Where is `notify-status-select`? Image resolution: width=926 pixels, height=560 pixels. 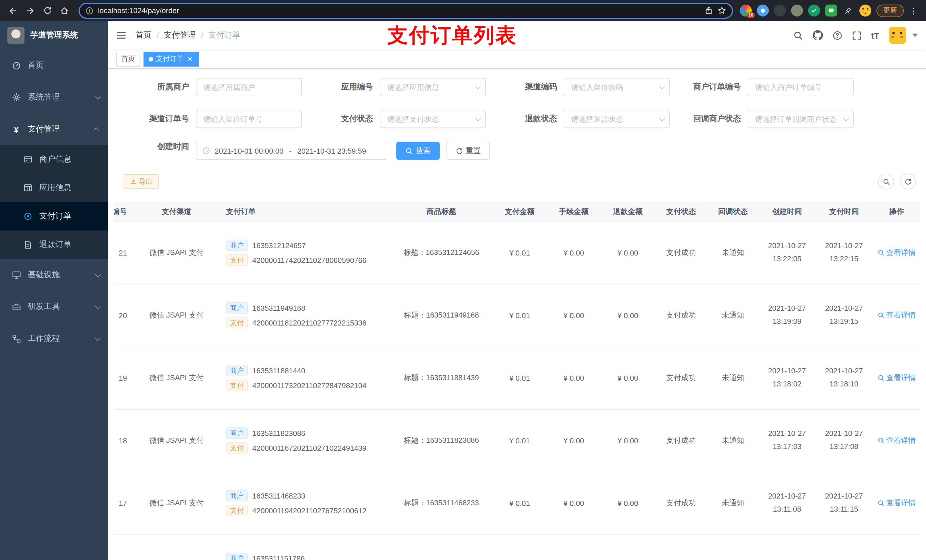
notify-status-select is located at coordinates (801, 119).